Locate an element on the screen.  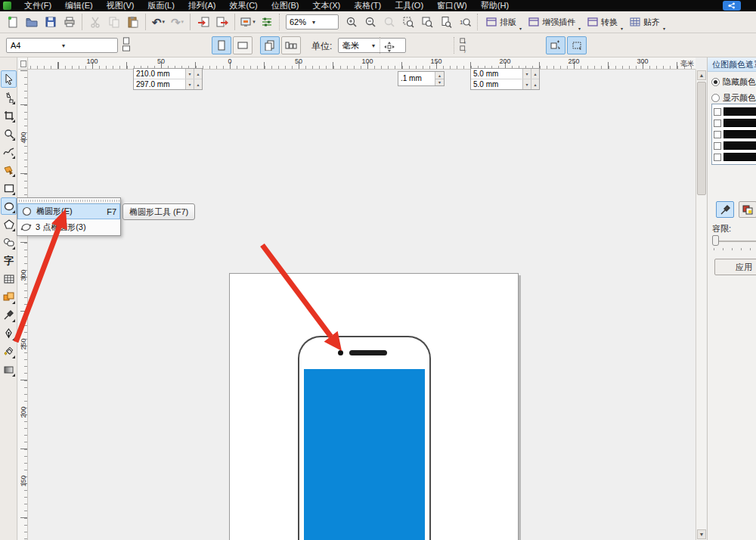
menu-edit: 编辑(E) is located at coordinates (79, 6).